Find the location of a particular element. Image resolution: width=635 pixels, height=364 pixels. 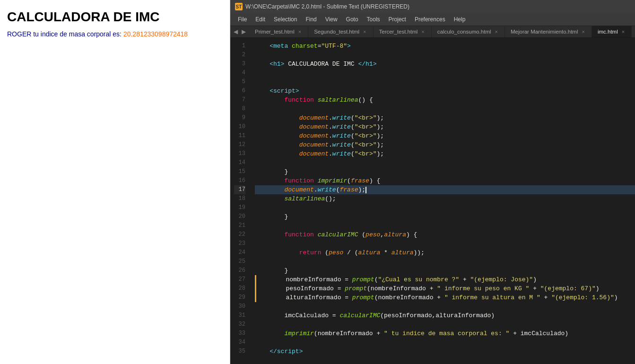

tab-imc: imc.html × is located at coordinates (612, 32).